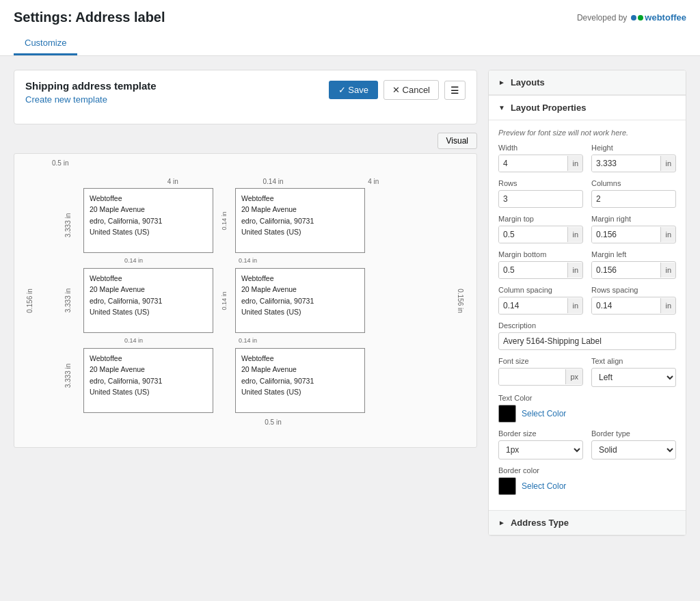 Image resolution: width=700 pixels, height=601 pixels. I want to click on margin-left-input, so click(626, 270).